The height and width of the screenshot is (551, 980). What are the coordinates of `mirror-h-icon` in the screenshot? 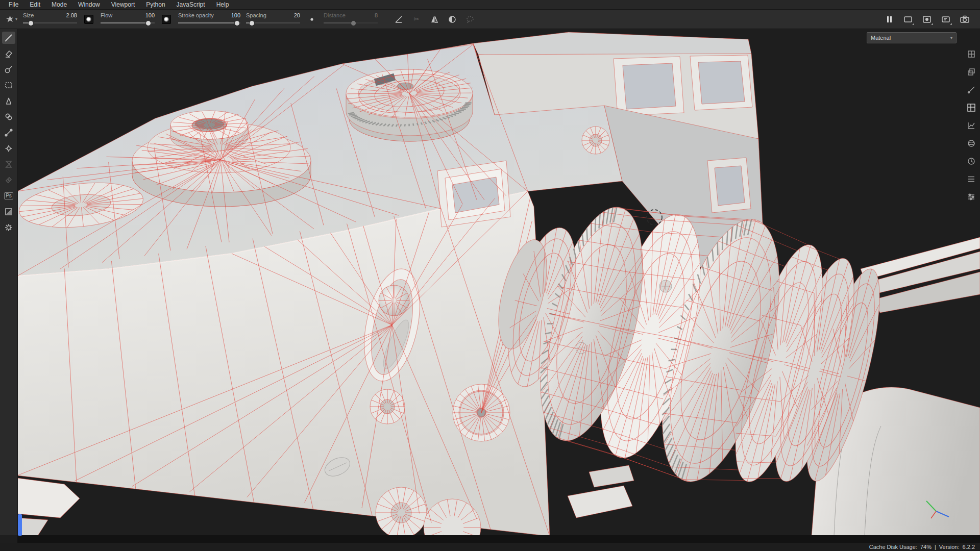 It's located at (434, 19).